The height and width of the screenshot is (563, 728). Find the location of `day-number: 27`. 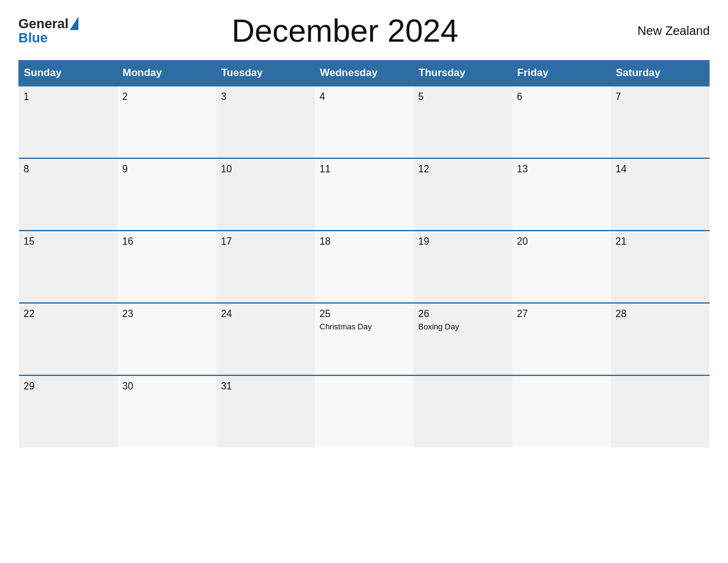

day-number: 27 is located at coordinates (561, 314).